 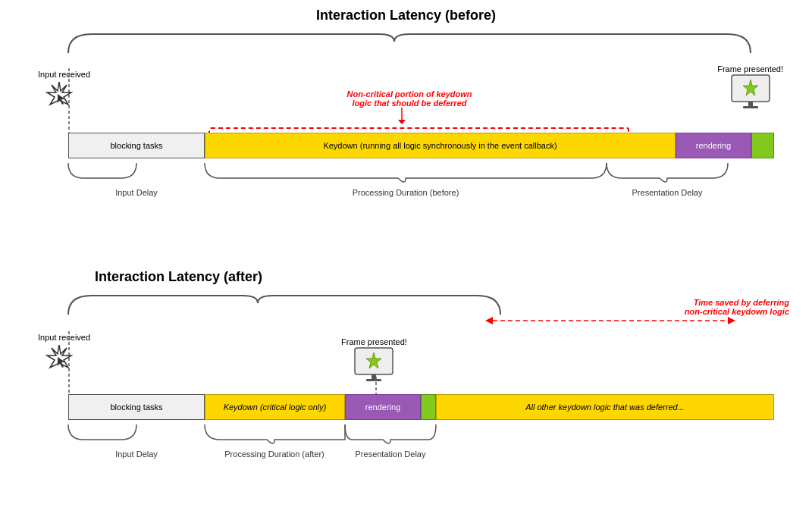 I want to click on input-received-label-top: Input received, so click(x=64, y=90).